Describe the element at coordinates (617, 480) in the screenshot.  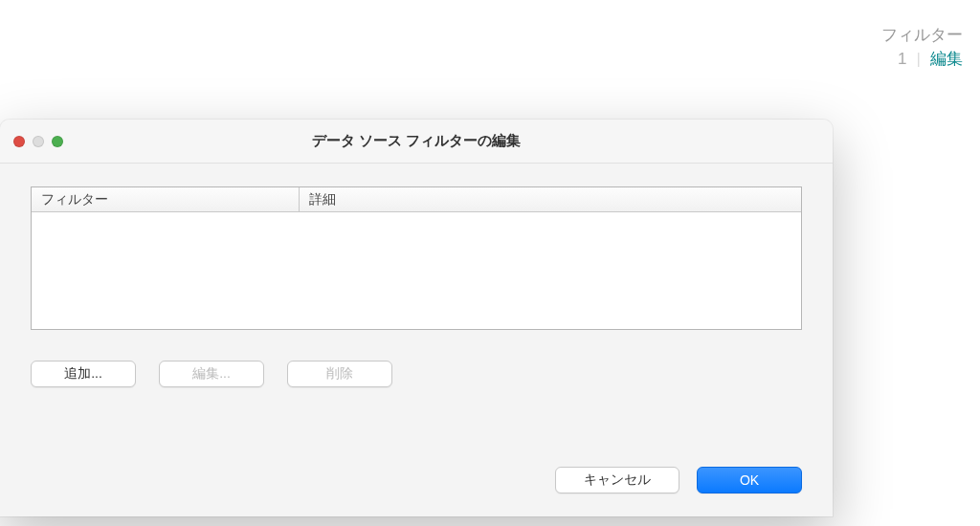
I see `cancel-button: キャンセル` at that location.